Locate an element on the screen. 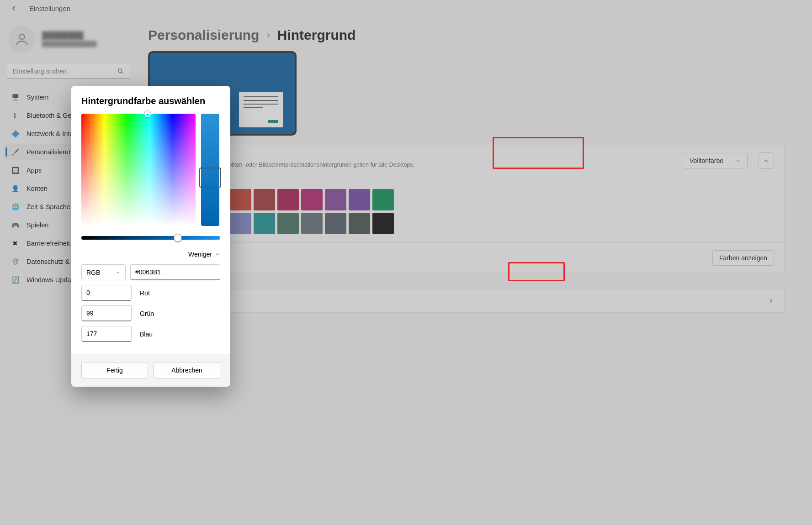 The height and width of the screenshot is (525, 812). hue-thumb is located at coordinates (178, 238).